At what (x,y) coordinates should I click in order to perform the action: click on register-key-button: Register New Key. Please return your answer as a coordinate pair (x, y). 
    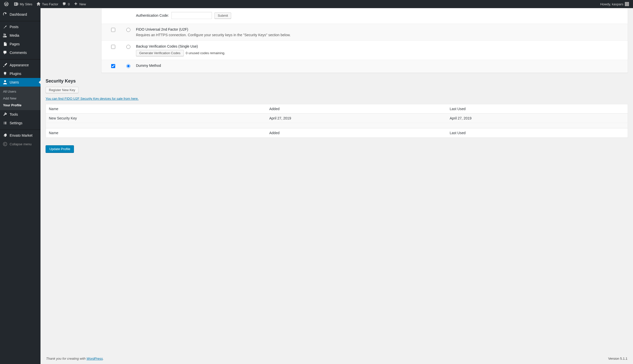
    Looking at the image, I should click on (62, 90).